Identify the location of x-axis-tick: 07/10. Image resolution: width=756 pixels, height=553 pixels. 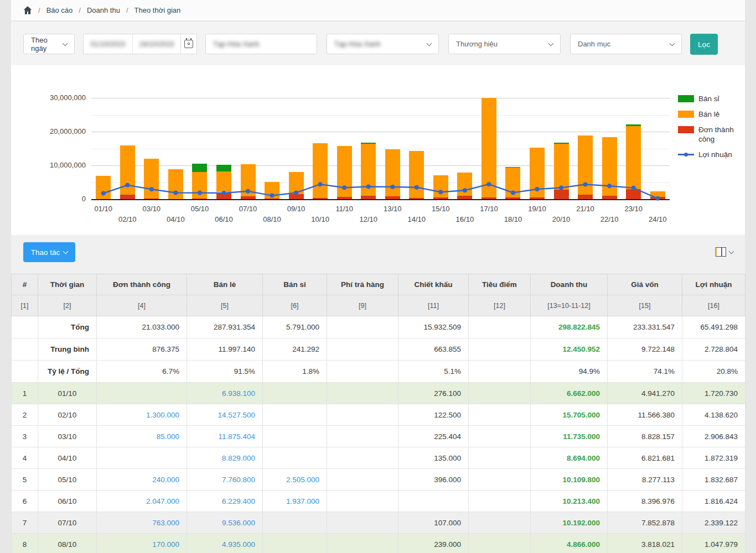
(248, 209).